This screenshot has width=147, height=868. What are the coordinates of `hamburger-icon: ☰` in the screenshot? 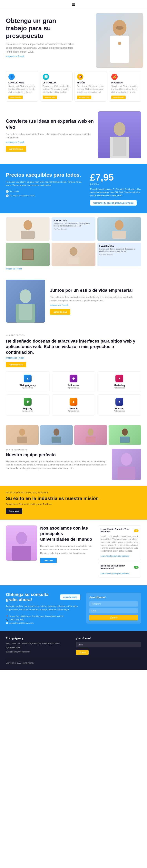 It's located at (74, 5).